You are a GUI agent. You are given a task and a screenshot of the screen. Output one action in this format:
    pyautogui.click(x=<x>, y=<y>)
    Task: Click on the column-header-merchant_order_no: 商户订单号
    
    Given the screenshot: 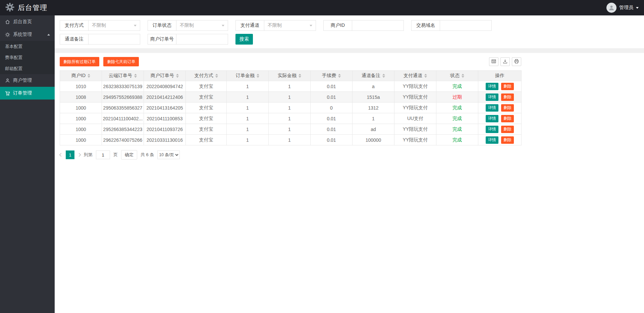 What is the action you would take?
    pyautogui.click(x=165, y=76)
    